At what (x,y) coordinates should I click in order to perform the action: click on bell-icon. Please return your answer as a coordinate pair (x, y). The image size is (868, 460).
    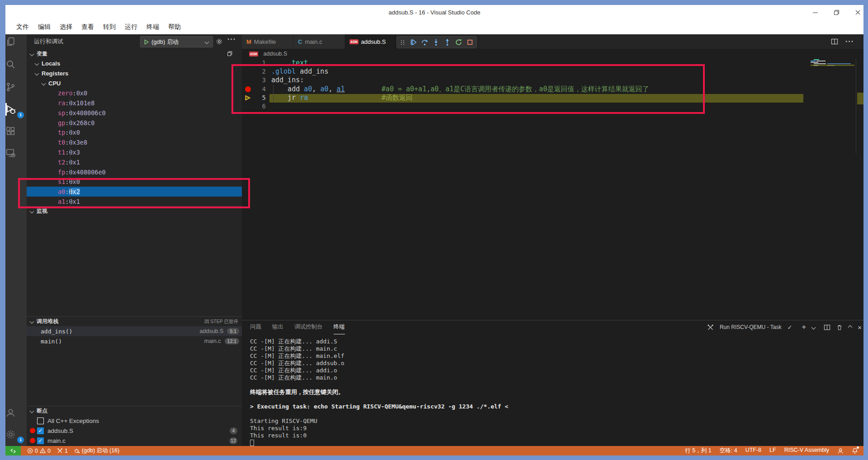
    Looking at the image, I should click on (855, 451).